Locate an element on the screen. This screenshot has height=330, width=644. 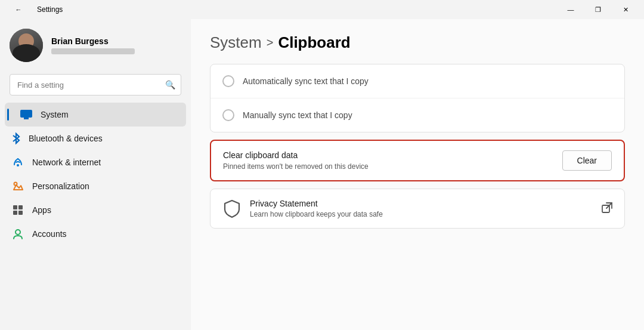
sidebar-network-label: Network & internet is located at coordinates (67, 162).